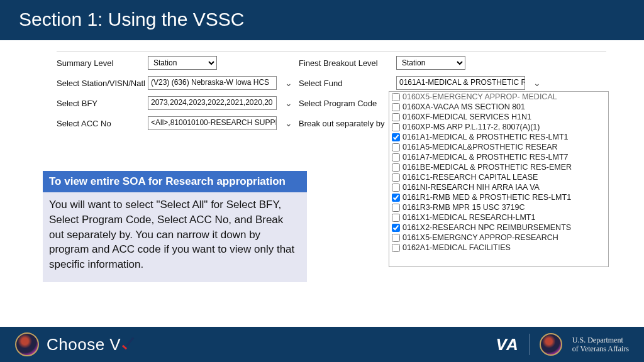 The height and width of the screenshot is (362, 644). I want to click on label-select-station: Select Station/VISN/Natl, so click(102, 83).